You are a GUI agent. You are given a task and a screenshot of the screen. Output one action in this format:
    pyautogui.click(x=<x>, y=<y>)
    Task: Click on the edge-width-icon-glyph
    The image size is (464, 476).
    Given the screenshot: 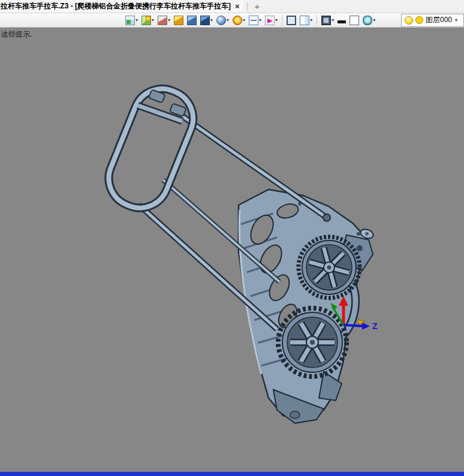 What is the action you would take?
    pyautogui.click(x=342, y=22)
    